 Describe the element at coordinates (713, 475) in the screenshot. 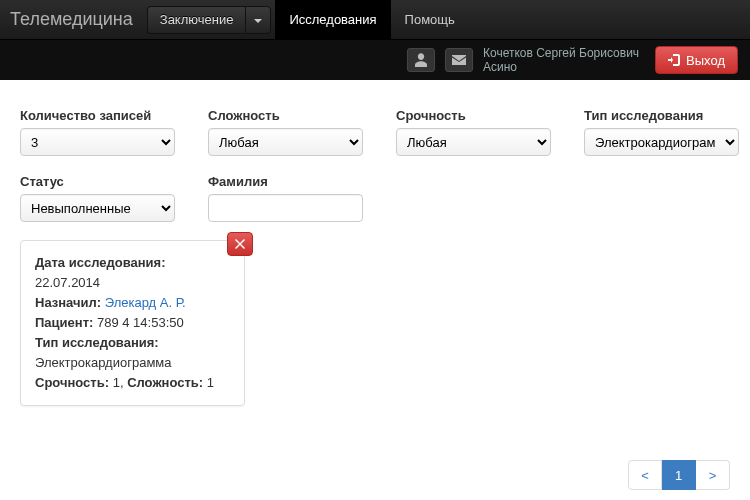

I see `pager-next: >` at that location.